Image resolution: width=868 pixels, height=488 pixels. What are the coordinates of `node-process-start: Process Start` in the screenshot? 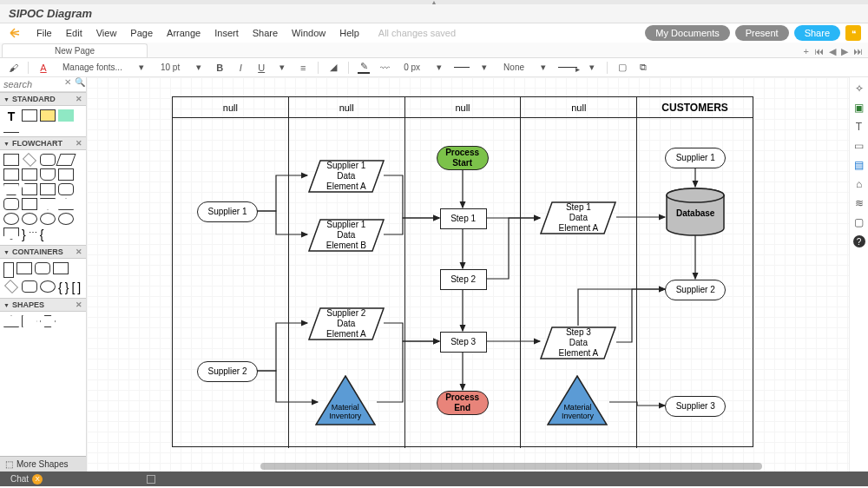 It's located at (463, 158).